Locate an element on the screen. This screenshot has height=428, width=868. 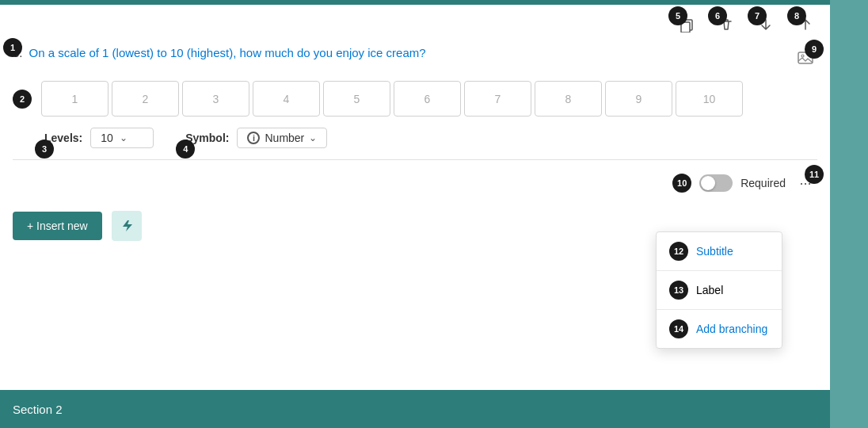
scale-btn-10: 10 is located at coordinates (710, 98).